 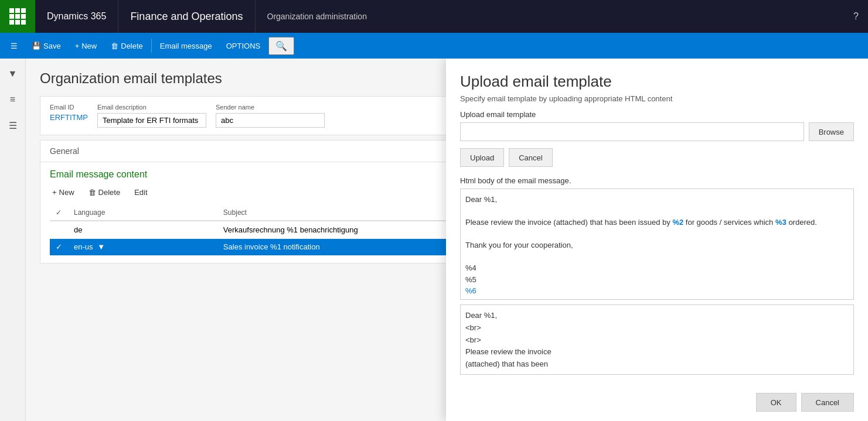 What do you see at coordinates (13, 125) in the screenshot?
I see `sidebar-list-icon: ☰` at bounding box center [13, 125].